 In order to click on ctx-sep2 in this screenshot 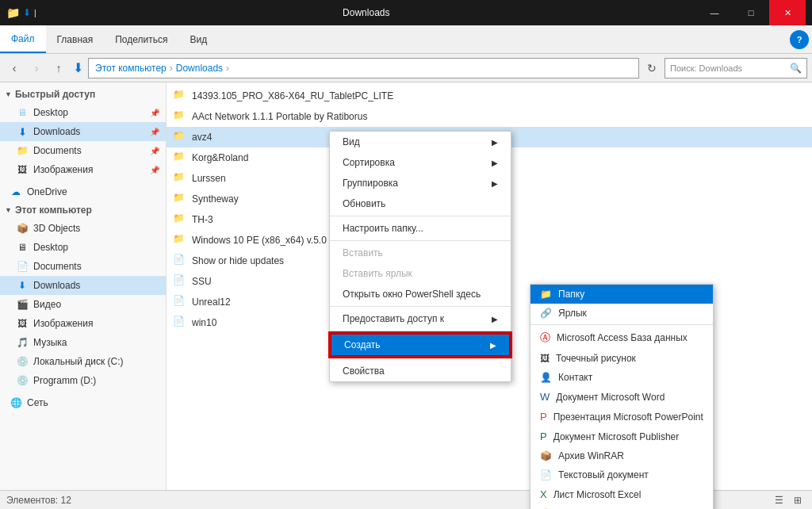, I will do `click(420, 241)`.